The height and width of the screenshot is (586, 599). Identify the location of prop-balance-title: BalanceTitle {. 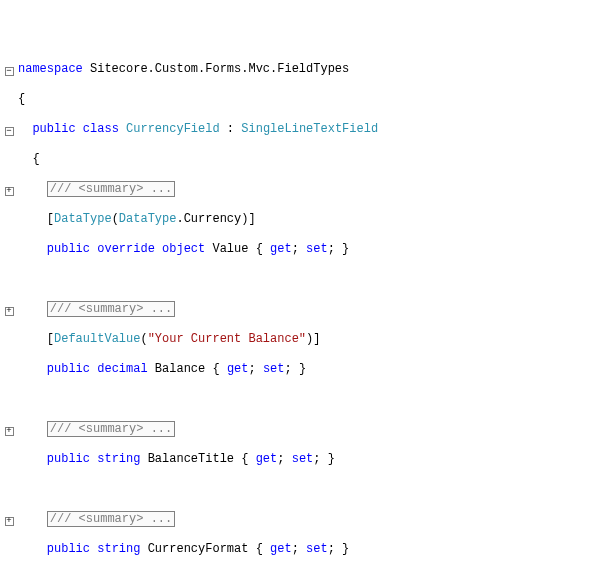
(198, 459).